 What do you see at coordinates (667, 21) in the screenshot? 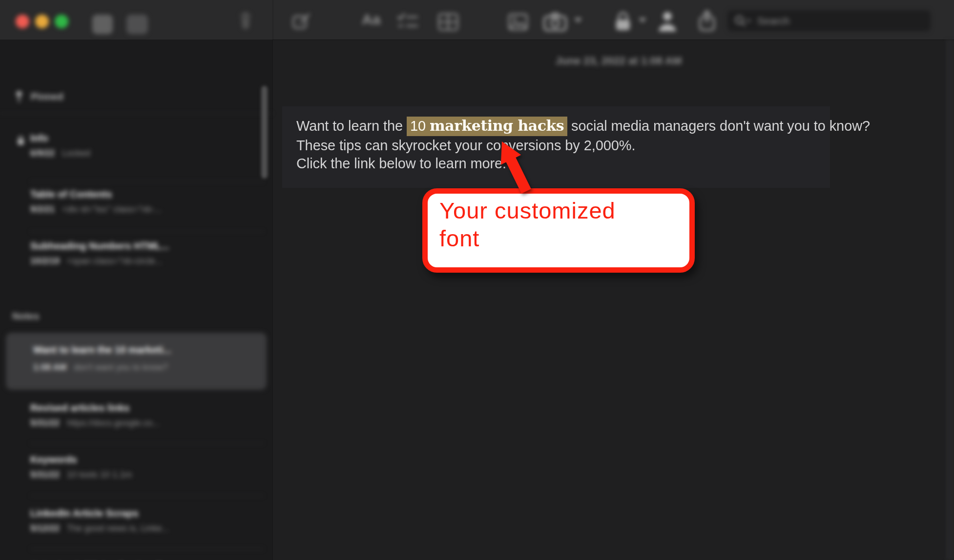
I see `collaborate-icon` at bounding box center [667, 21].